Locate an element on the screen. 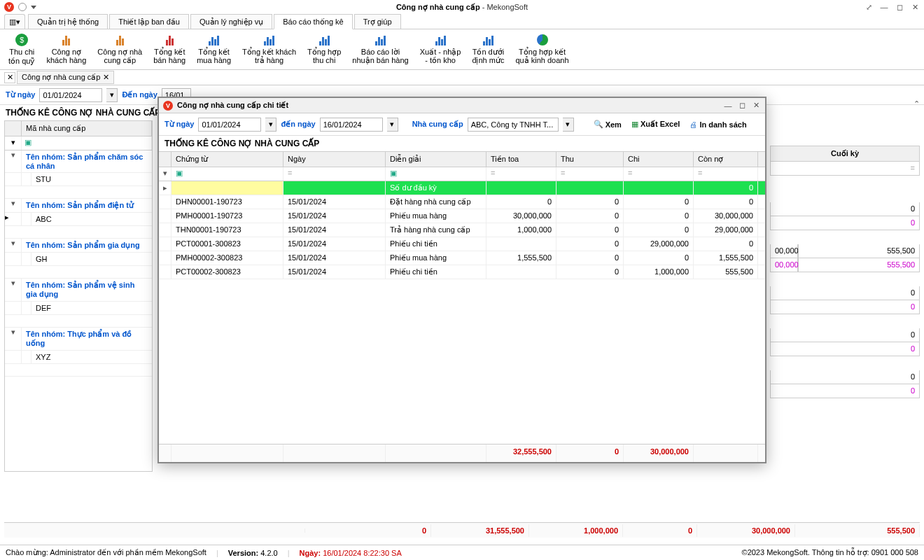 This screenshot has height=560, width=924. right-summary: Cuối kỳ = 0 0 00,000555,500 00,000555,50… is located at coordinates (845, 272).